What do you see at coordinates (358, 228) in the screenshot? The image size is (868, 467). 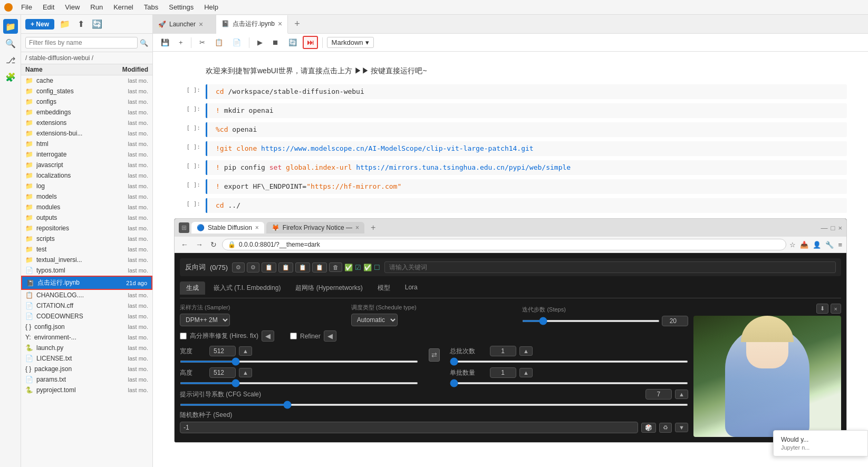 I see `privacy-tab-close: ×` at bounding box center [358, 228].